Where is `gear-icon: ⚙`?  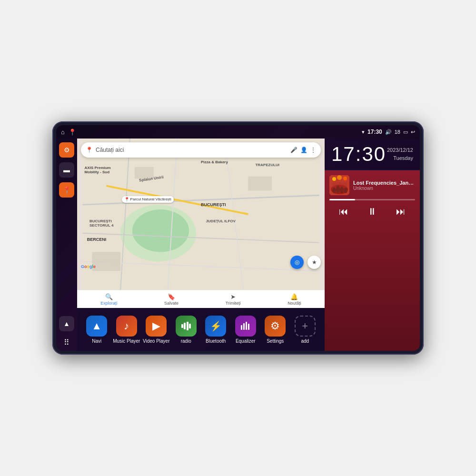
gear-icon: ⚙ is located at coordinates (67, 150).